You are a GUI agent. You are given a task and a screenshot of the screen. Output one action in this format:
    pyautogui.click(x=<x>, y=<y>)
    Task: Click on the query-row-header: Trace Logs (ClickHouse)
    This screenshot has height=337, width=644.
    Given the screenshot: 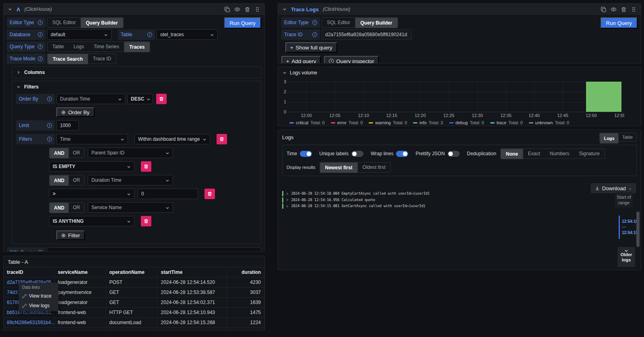 What is the action you would take?
    pyautogui.click(x=460, y=9)
    